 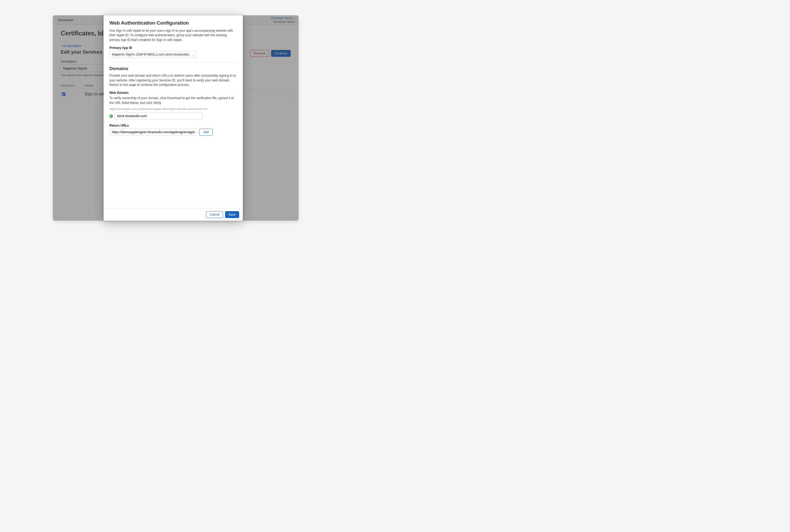 What do you see at coordinates (206, 132) in the screenshot?
I see `add-button: Add` at bounding box center [206, 132].